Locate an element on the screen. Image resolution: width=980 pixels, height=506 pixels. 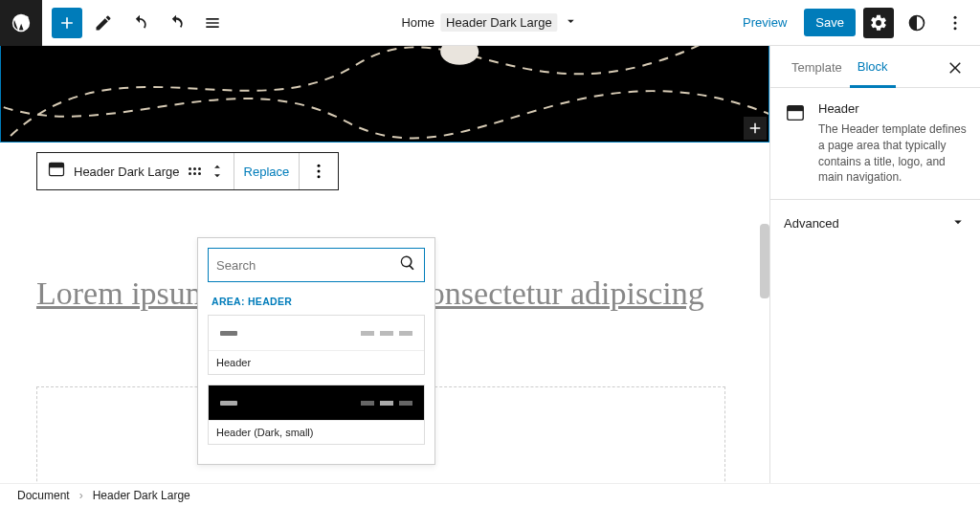
top-toolbar: Home Header Dark Large Preview Save is located at coordinates (490, 23).